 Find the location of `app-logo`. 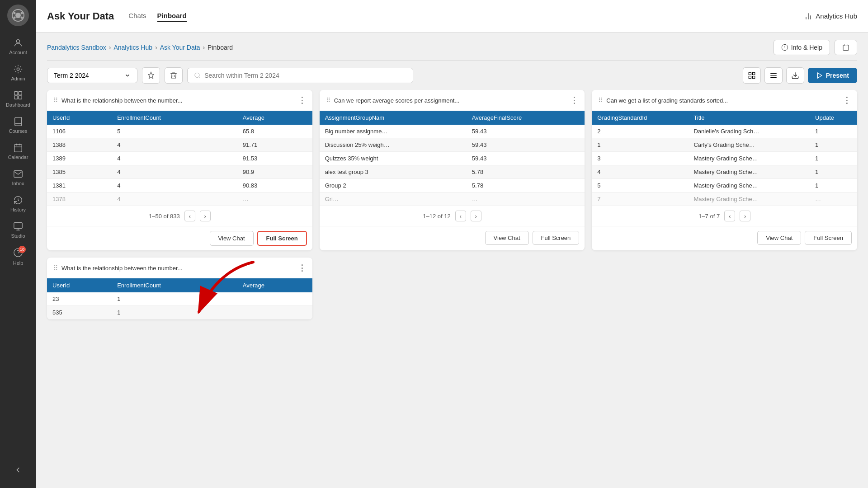

app-logo is located at coordinates (18, 15).